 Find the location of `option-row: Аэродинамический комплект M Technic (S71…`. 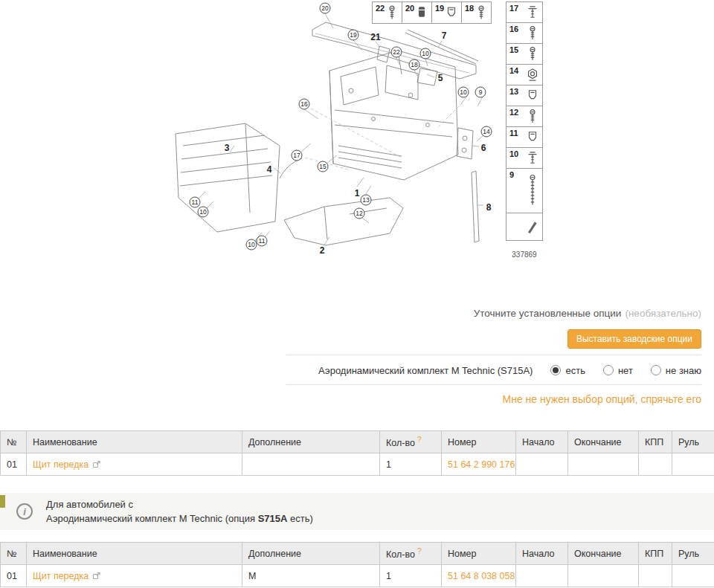

option-row: Аэродинамический комплект M Technic (S71… is located at coordinates (510, 370).